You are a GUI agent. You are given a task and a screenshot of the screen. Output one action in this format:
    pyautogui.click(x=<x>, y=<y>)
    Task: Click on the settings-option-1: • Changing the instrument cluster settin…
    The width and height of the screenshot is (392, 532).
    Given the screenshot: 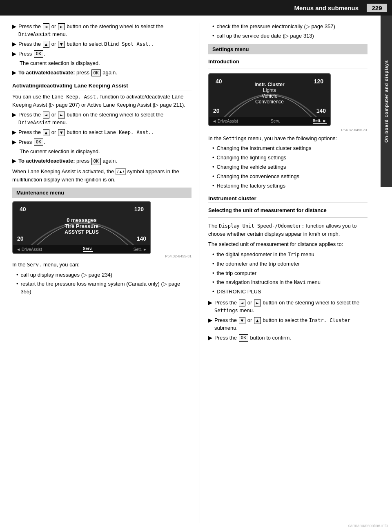 What is the action you would take?
    pyautogui.click(x=290, y=149)
    